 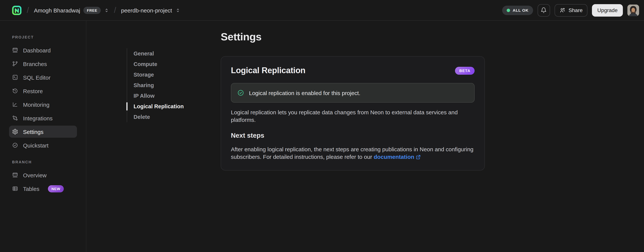 I want to click on next-steps-heading: Next steps, so click(x=353, y=136).